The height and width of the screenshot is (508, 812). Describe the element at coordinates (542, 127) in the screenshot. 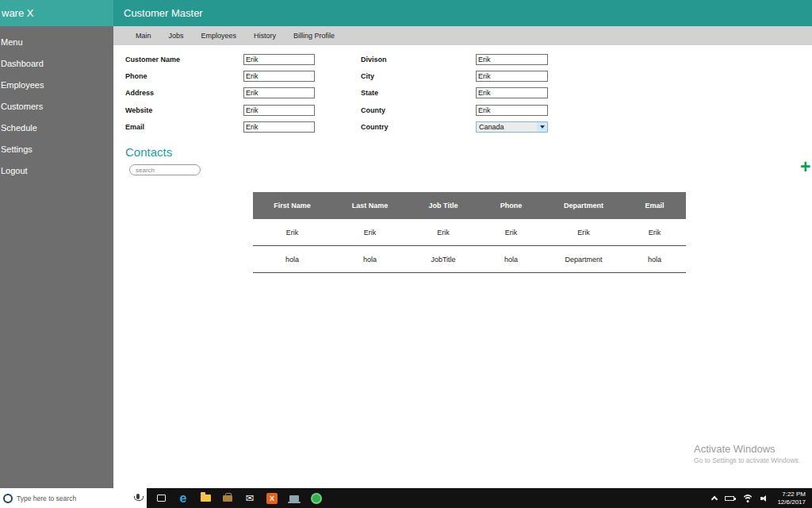

I see `dropdown-arrow-icon` at that location.